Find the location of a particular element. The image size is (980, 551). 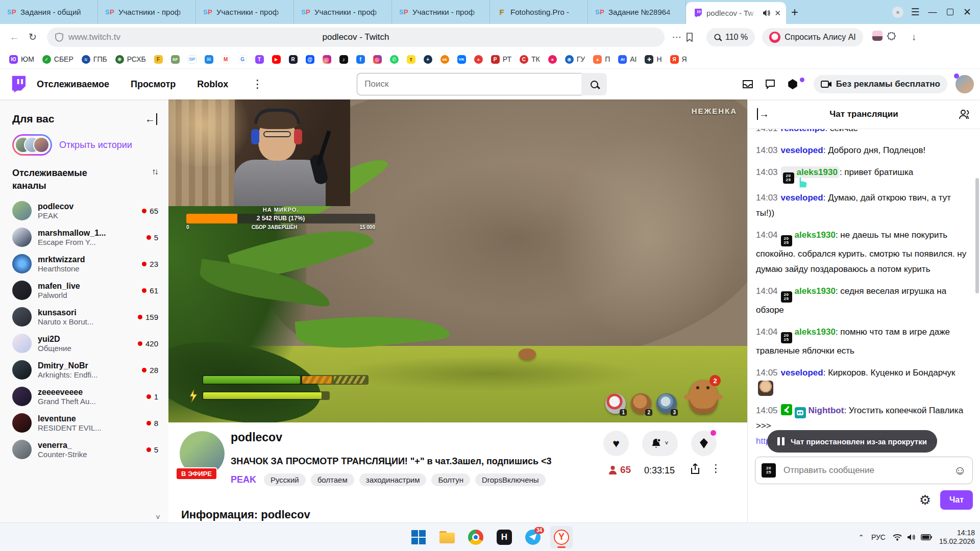

sidebar-channel-row: zeeeeveeeeGrand Theft Au...1 is located at coordinates (84, 396).